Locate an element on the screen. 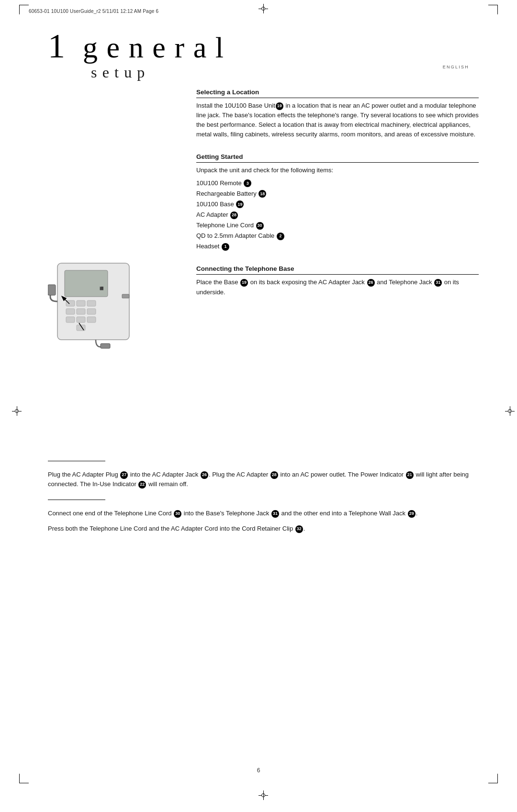 The height and width of the screenshot is (812, 517). section-body-connecting: Place the Base 19 on its back exposing t… is located at coordinates (337, 287).